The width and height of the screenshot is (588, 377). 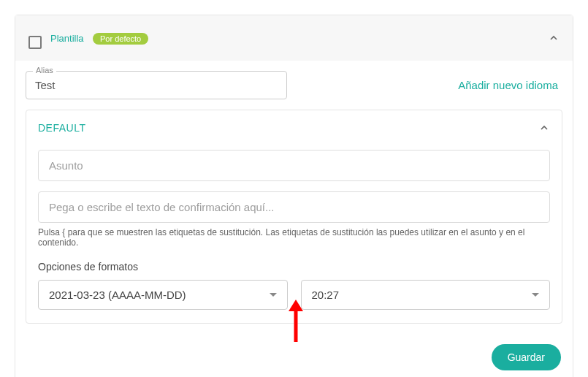 I want to click on date-format-value: 2021-03-23 (AAAA-MM-DD), so click(x=118, y=295).